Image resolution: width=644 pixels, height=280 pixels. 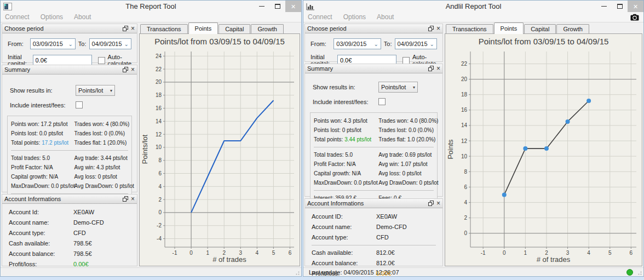 I want to click on svg-text: -1, so click(x=175, y=253).